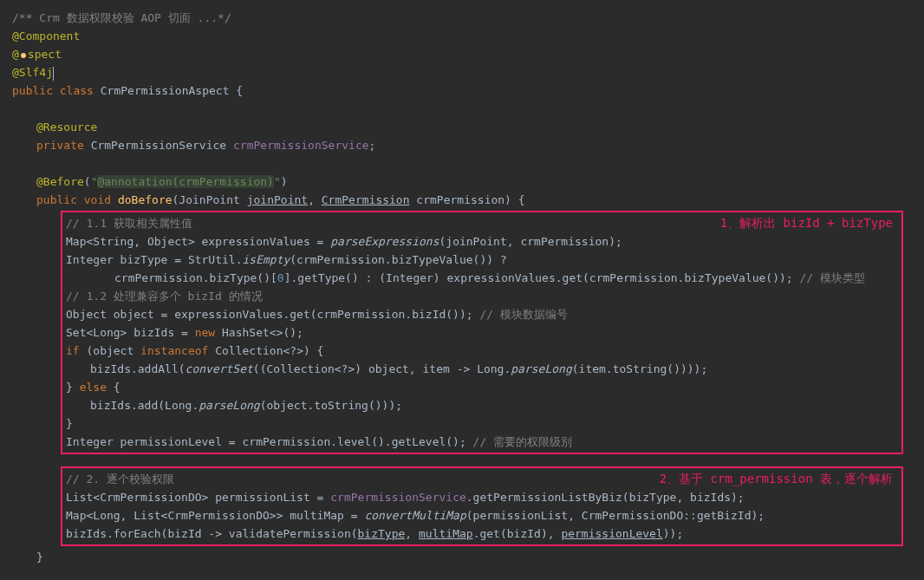  Describe the element at coordinates (482, 423) in the screenshot. I see `code-line: }` at that location.